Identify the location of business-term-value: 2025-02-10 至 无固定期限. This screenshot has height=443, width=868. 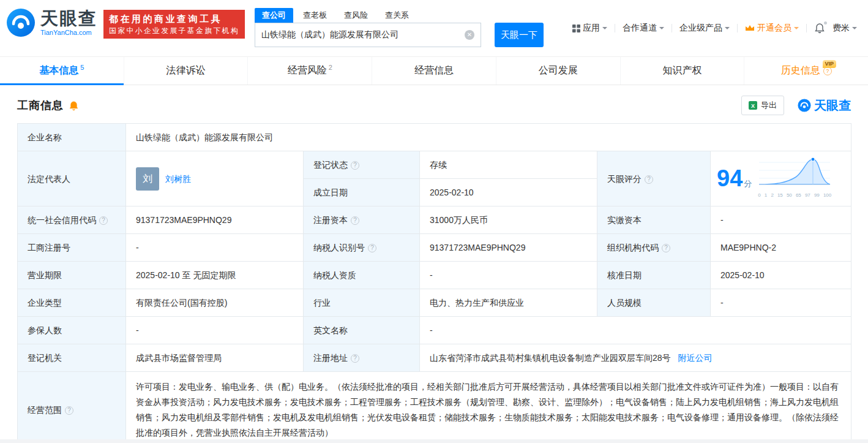
(215, 276).